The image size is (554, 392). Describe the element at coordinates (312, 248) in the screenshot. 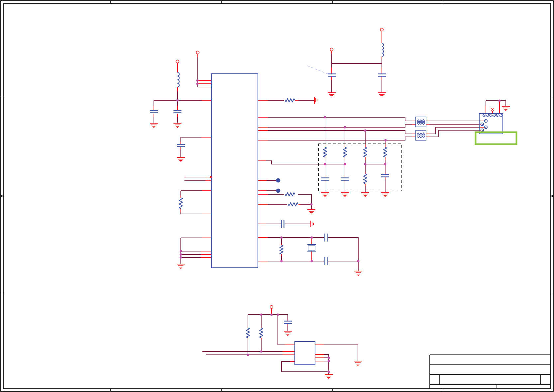

I see `crystal-body` at that location.